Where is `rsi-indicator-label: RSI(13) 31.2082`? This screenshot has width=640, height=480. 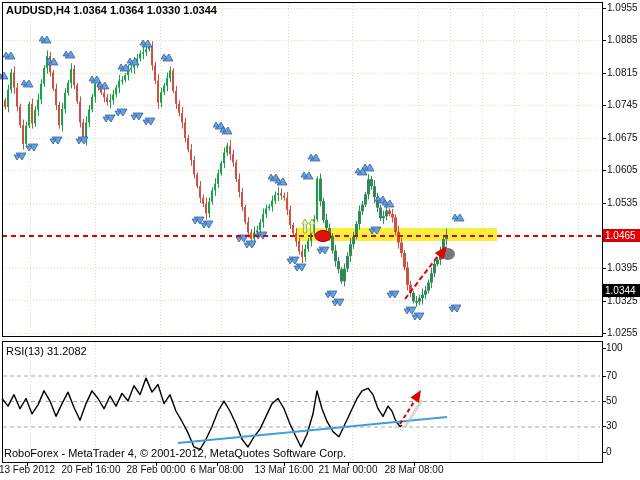 rsi-indicator-label: RSI(13) 31.2082 is located at coordinates (46, 351).